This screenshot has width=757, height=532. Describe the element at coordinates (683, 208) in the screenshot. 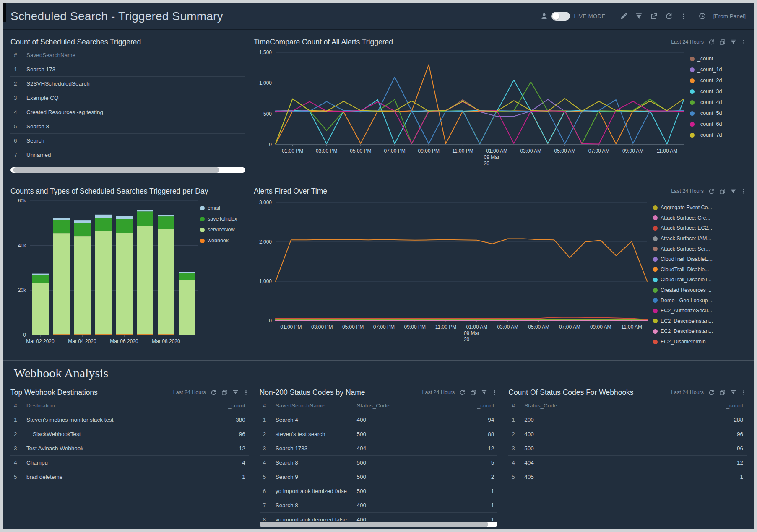

I see `legend-item: Aggregate Event Co...` at that location.